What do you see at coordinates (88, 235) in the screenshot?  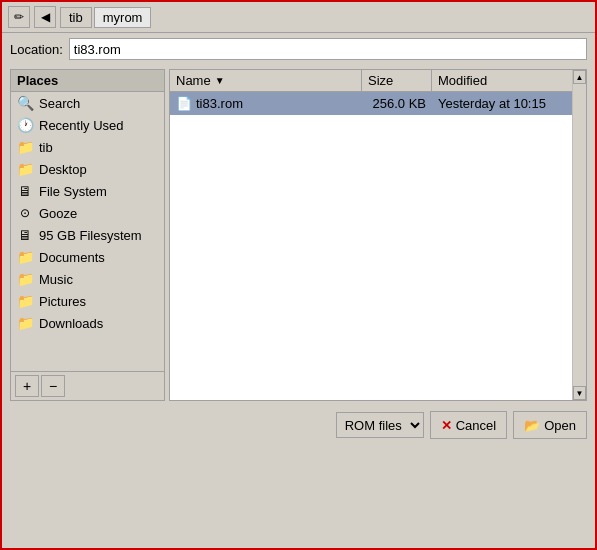 I see `places-item-95gb: 🖥 95 GB Filesystem` at bounding box center [88, 235].